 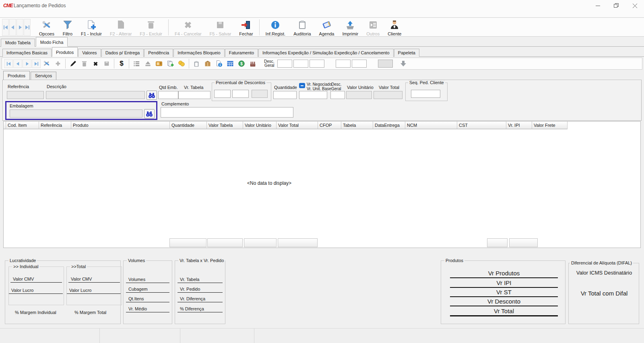 What do you see at coordinates (275, 25) in the screenshot?
I see `info-icon` at bounding box center [275, 25].